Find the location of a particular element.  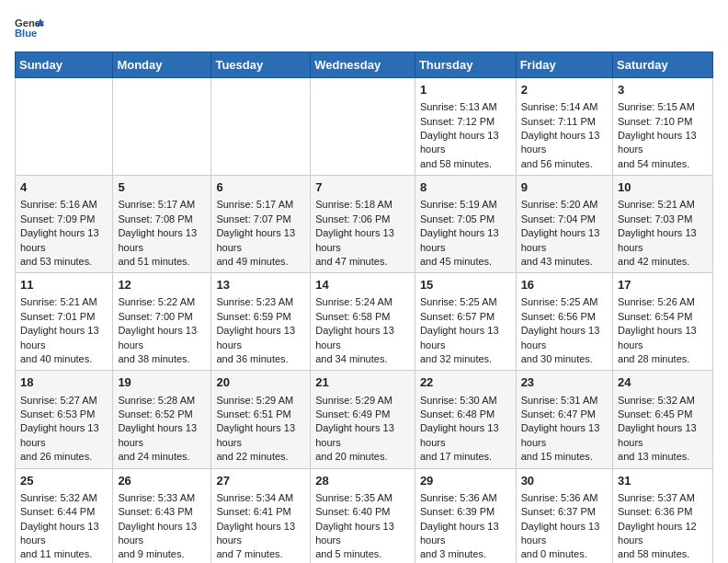

day-number: 31 is located at coordinates (663, 481).